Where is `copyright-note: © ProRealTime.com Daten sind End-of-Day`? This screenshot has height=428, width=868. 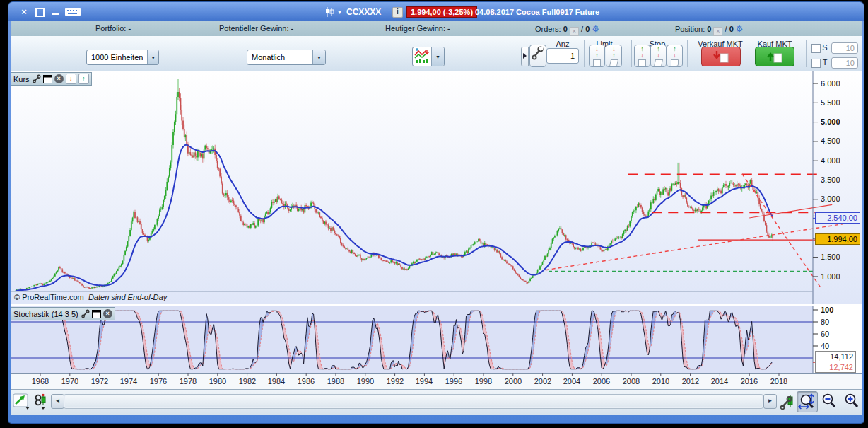
copyright-note: © ProRealTime.com Daten sind End-of-Day is located at coordinates (90, 297).